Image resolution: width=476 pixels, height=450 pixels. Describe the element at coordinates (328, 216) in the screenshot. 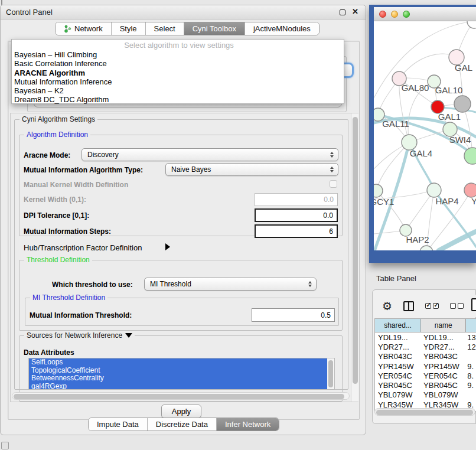

I see `dpi-tolerance-value: 0.0` at that location.